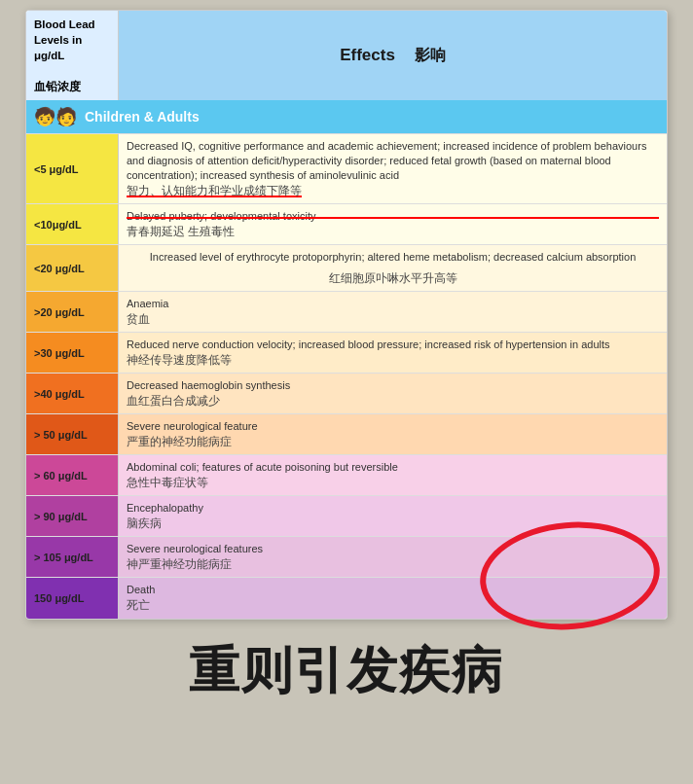  Describe the element at coordinates (72, 434) in the screenshot. I see `level-cell-6: > 50 μg/dL` at that location.